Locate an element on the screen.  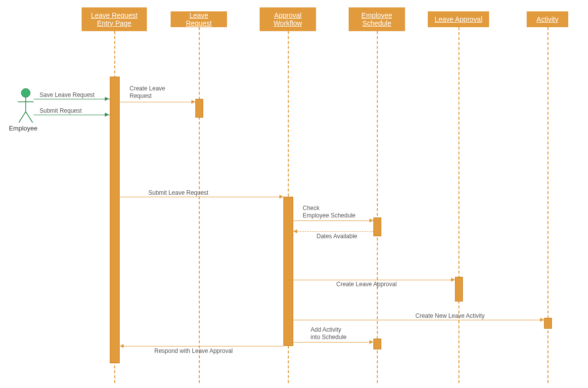
participant-activity: Activity is located at coordinates (547, 19).